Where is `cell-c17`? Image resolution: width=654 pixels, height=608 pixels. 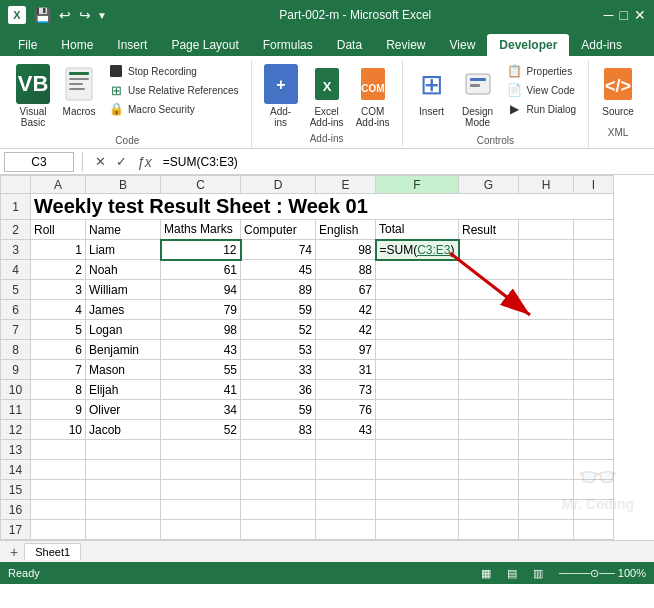 cell-c17 is located at coordinates (201, 530).